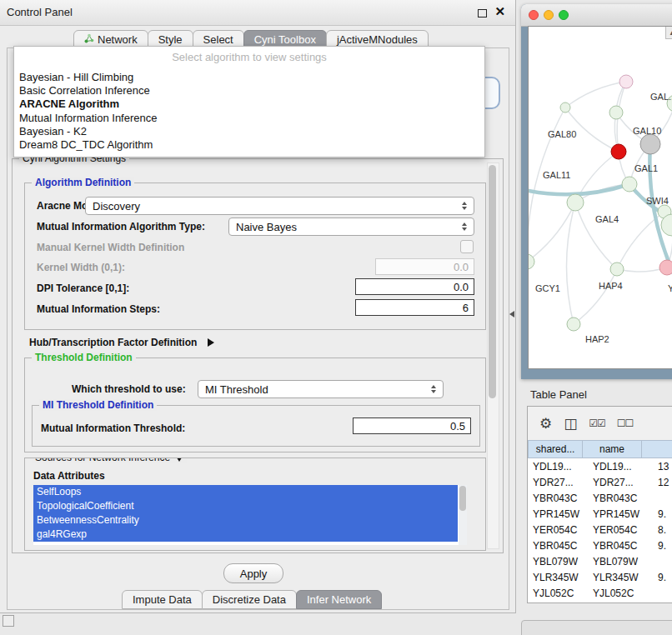 The height and width of the screenshot is (635, 672). Describe the element at coordinates (245, 507) in the screenshot. I see `attribute-item: TopologicalCoefficient` at that location.